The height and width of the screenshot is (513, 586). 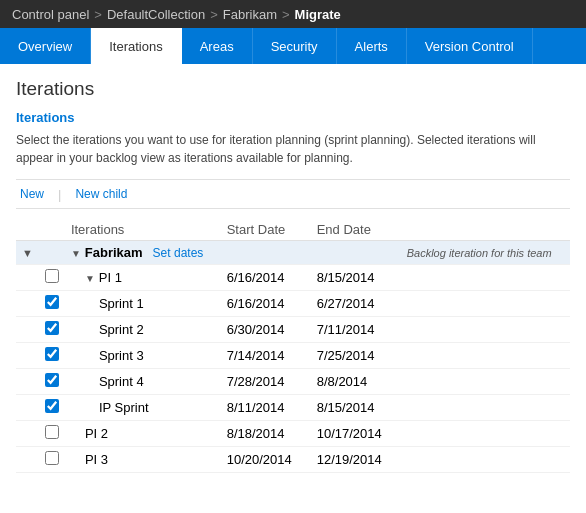 What do you see at coordinates (96, 434) in the screenshot?
I see `iteration-name: PI 2` at bounding box center [96, 434].